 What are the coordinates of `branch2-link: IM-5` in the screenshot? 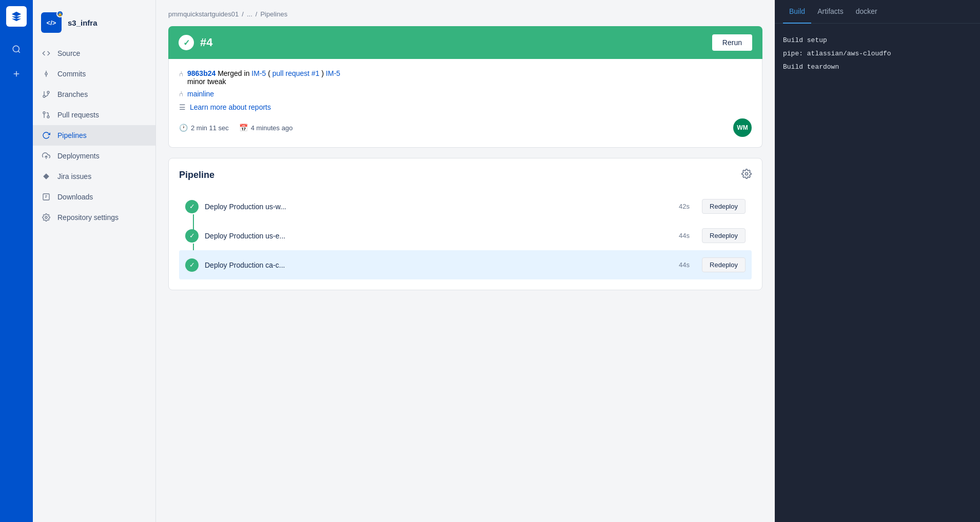 It's located at (333, 73).